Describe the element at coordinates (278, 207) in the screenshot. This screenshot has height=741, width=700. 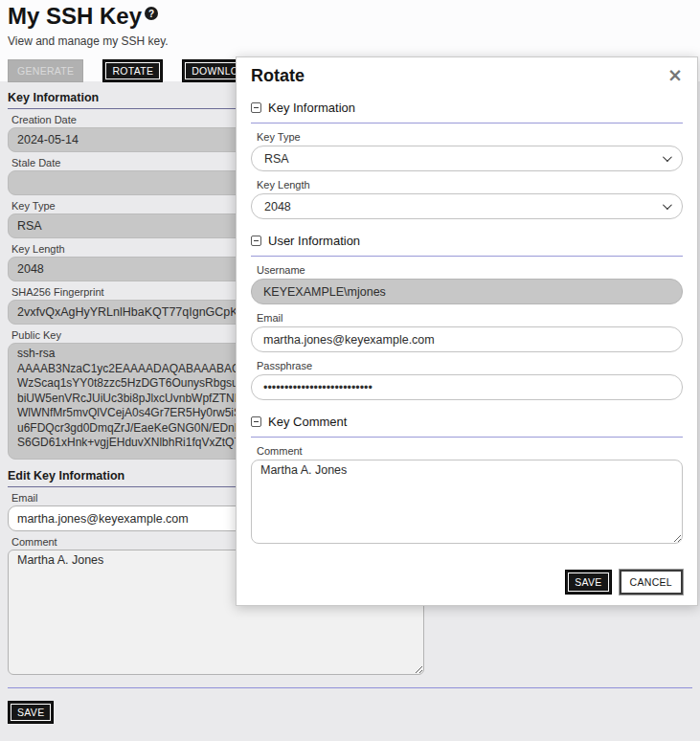
I see `key-length-selected-value: 2048` at that location.